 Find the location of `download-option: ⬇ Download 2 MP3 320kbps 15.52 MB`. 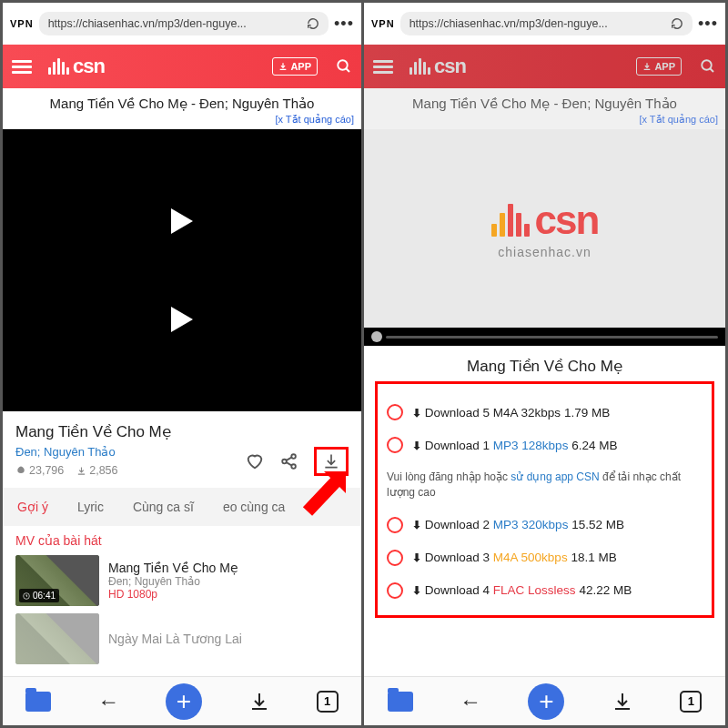

download-option: ⬇ Download 2 MP3 320kbps 15.52 MB is located at coordinates (544, 525).